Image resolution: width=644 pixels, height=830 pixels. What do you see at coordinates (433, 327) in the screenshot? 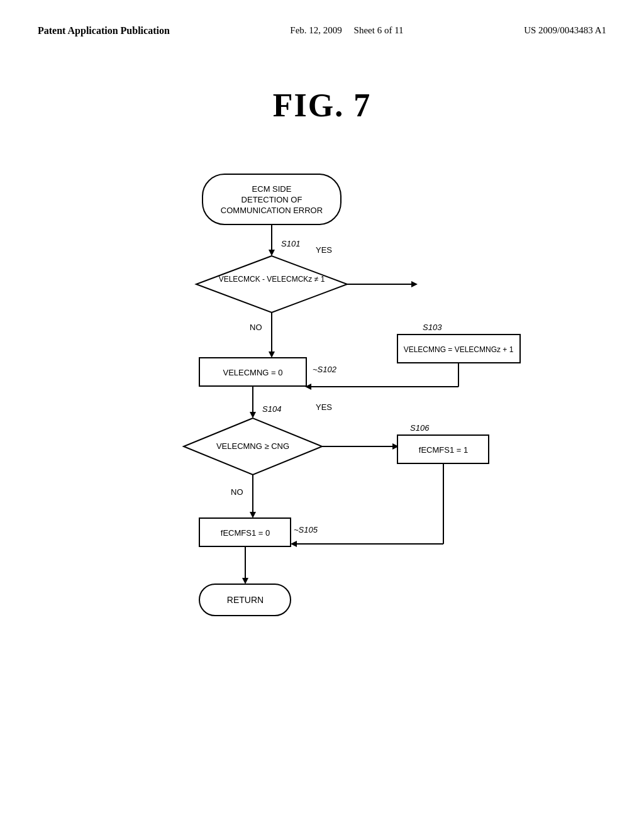
I see `s103-label: S103` at bounding box center [433, 327].